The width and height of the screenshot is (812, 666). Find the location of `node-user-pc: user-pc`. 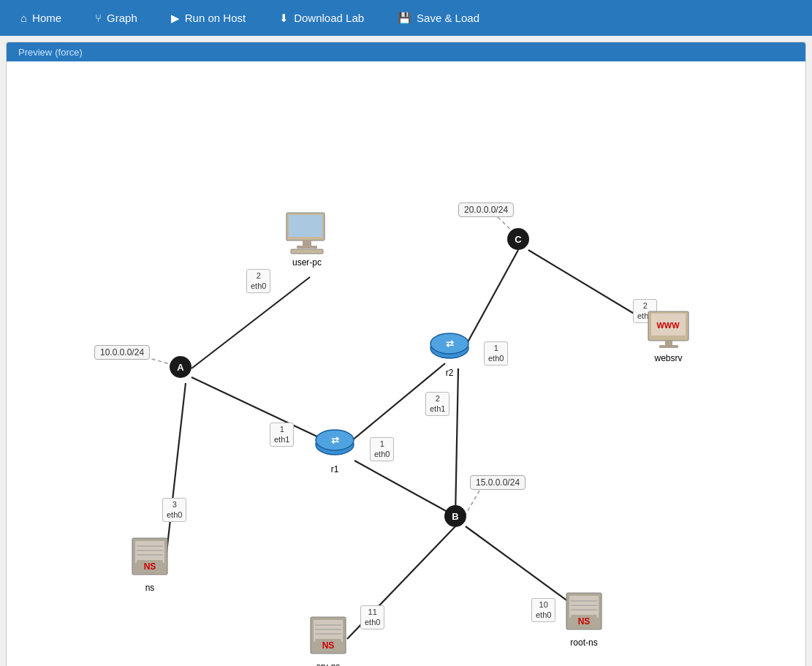

node-user-pc: user-pc is located at coordinates (307, 240).